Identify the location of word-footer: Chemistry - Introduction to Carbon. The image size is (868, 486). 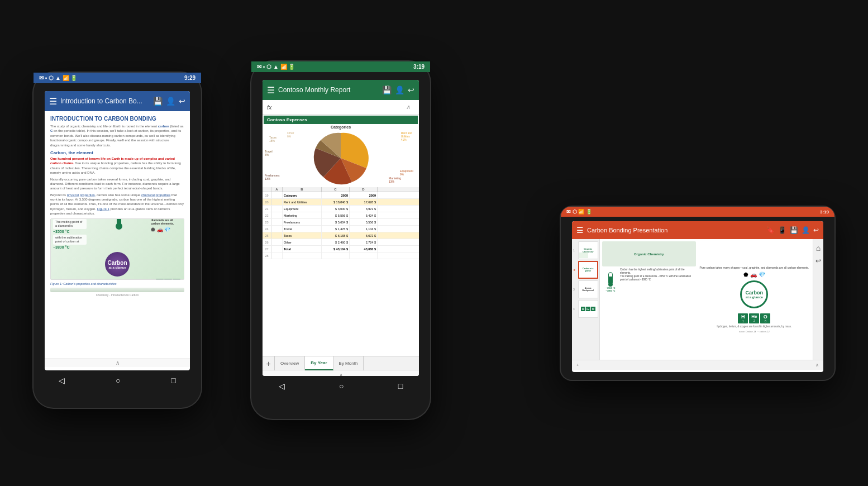
(117, 295).